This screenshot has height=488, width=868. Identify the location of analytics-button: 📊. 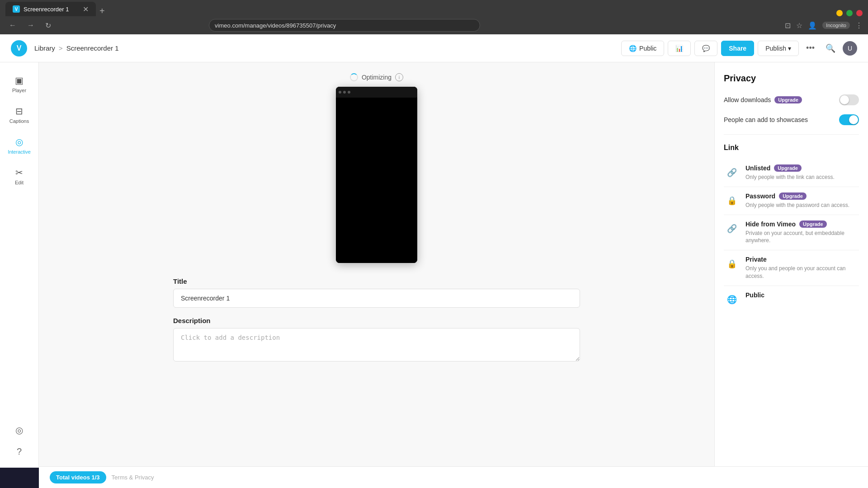
(679, 48).